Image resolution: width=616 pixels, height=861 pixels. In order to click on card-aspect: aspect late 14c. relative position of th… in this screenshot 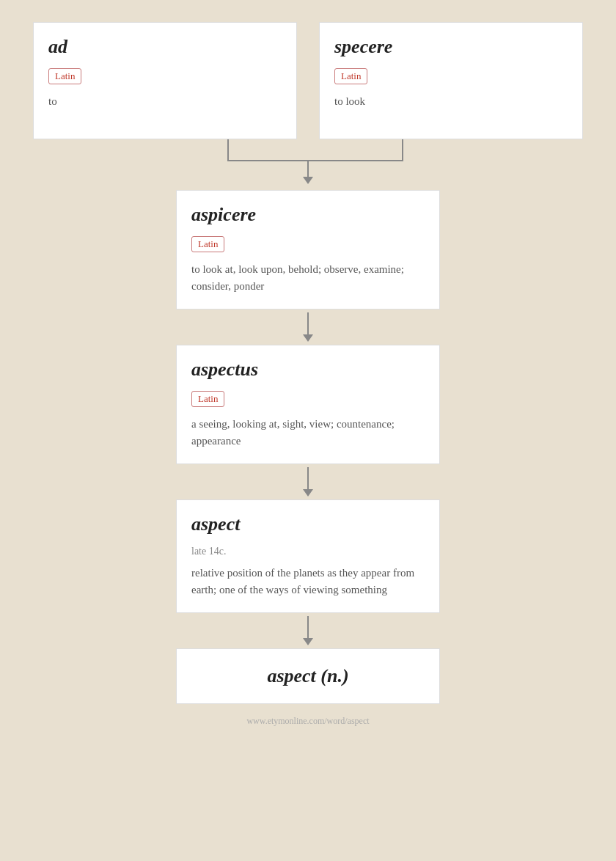, I will do `click(308, 556)`.